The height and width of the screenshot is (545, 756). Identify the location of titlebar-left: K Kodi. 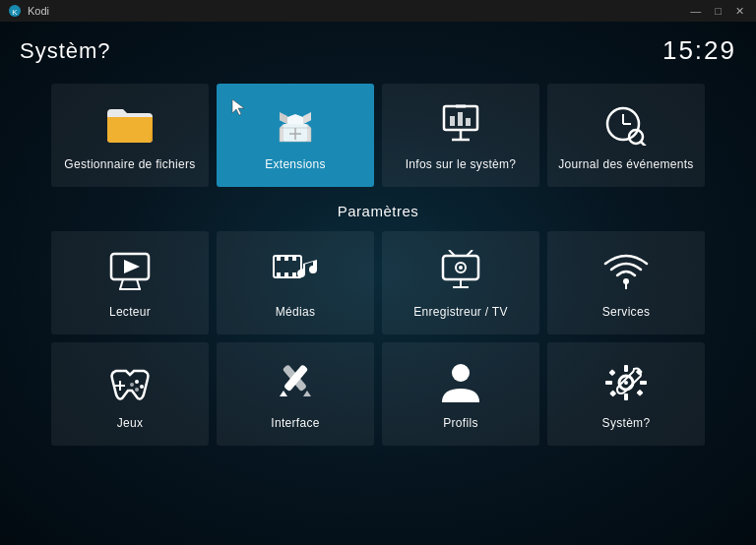
(29, 11).